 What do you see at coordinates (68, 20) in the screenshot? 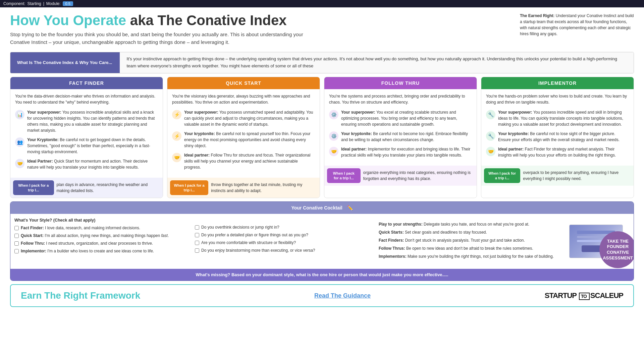
I see `title-highlight: How You Operate` at bounding box center [68, 20].